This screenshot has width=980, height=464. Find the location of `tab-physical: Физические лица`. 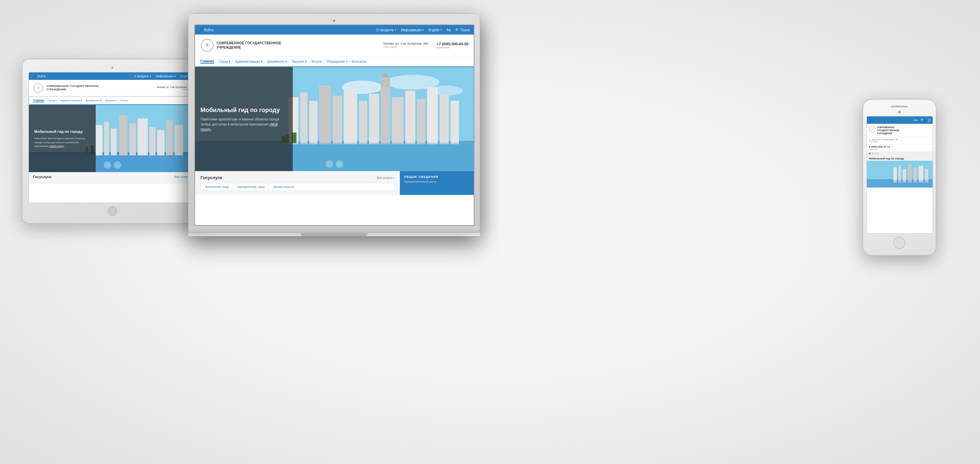

tab-physical: Физические лица is located at coordinates (217, 187).